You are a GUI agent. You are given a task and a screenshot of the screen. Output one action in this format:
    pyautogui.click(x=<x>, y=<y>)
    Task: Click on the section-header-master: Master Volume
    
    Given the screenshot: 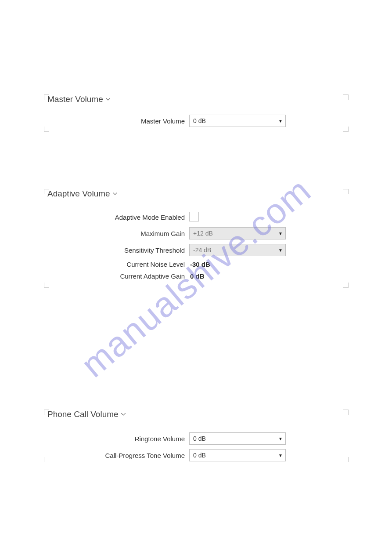 What is the action you would take?
    pyautogui.click(x=196, y=101)
    